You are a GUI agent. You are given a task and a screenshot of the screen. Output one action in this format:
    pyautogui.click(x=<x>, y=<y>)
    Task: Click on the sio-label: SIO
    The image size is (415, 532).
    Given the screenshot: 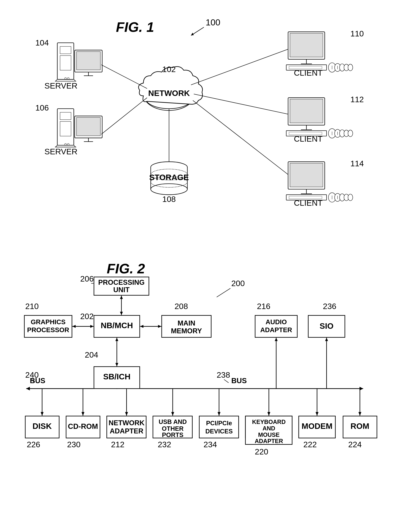 What is the action you would take?
    pyautogui.click(x=326, y=326)
    